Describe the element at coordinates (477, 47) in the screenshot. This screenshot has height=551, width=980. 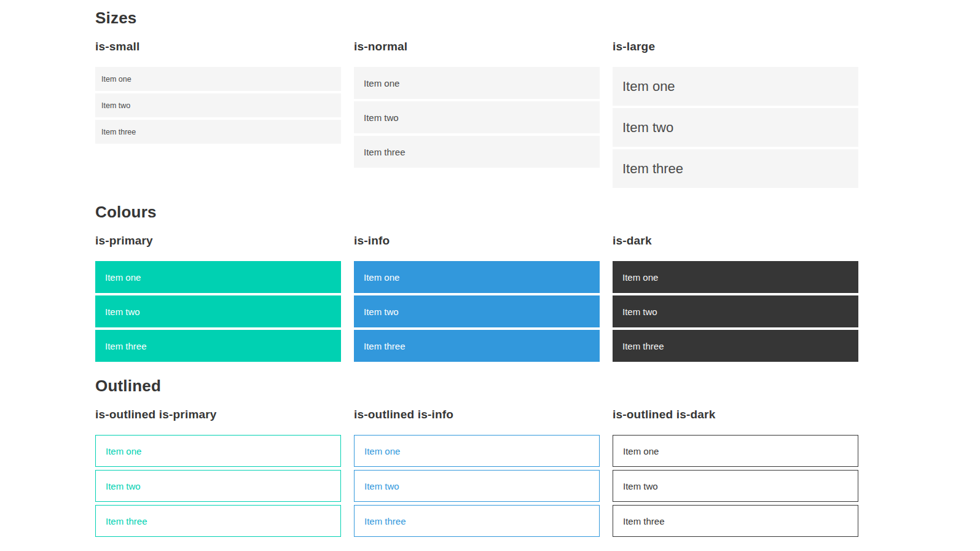
I see `group-label: is-normal` at that location.